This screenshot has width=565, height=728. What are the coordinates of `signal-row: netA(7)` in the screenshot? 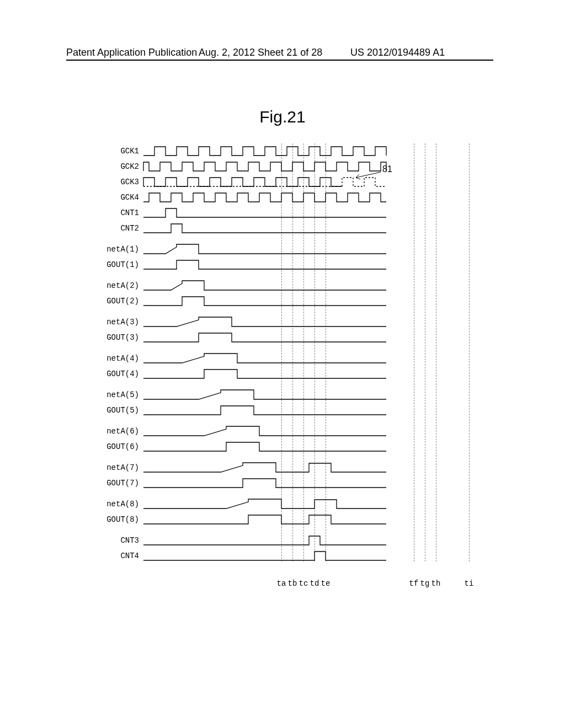 It's located at (254, 468).